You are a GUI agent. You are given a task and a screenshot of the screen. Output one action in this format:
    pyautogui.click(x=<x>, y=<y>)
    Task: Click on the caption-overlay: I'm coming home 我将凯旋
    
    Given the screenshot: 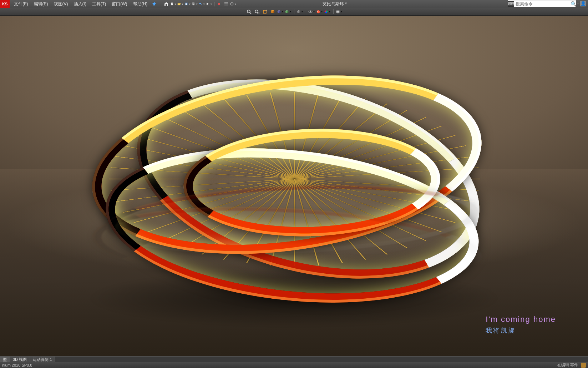 What is the action you would take?
    pyautogui.click(x=521, y=325)
    